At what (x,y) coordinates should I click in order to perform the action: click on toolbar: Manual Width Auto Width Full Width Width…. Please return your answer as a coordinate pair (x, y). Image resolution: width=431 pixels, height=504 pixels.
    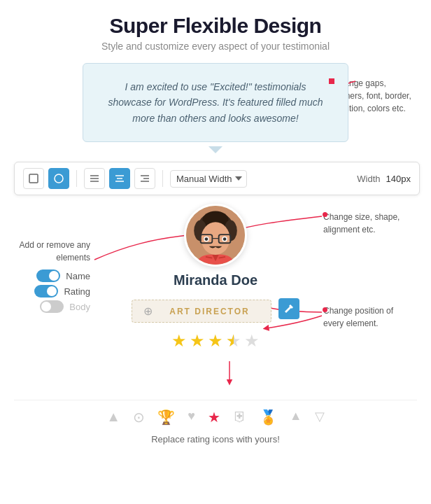
    Looking at the image, I should click on (217, 178).